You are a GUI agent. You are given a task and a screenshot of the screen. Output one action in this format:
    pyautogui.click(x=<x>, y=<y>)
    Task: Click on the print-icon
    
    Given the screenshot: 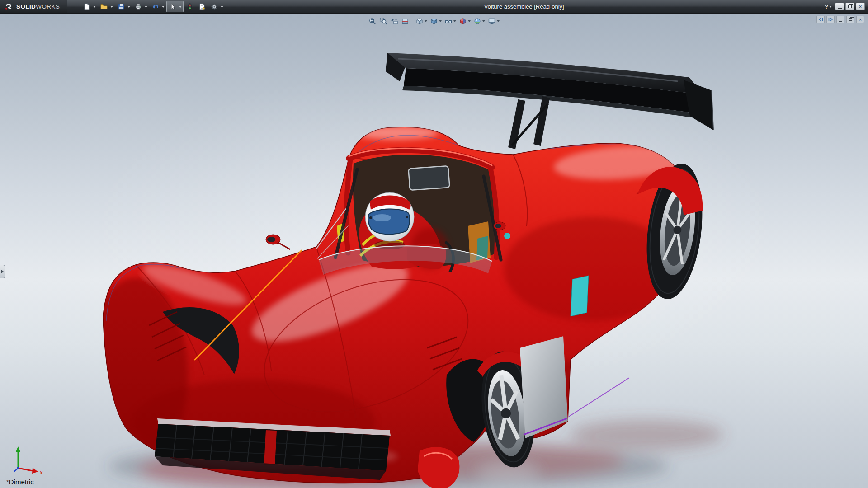 What is the action you would take?
    pyautogui.click(x=138, y=7)
    